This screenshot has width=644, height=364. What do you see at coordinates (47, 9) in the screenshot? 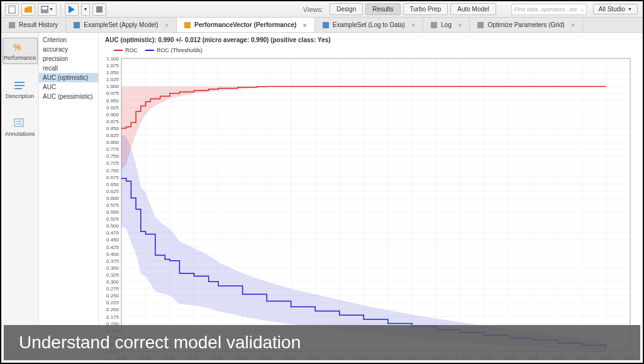
I see `save-button: ▼` at bounding box center [47, 9].